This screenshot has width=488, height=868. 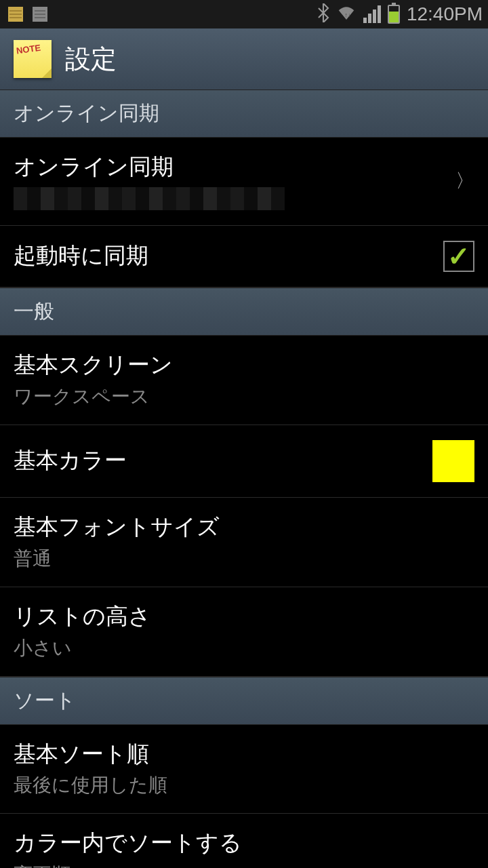 What do you see at coordinates (40, 14) in the screenshot?
I see `notification-list-icon` at bounding box center [40, 14].